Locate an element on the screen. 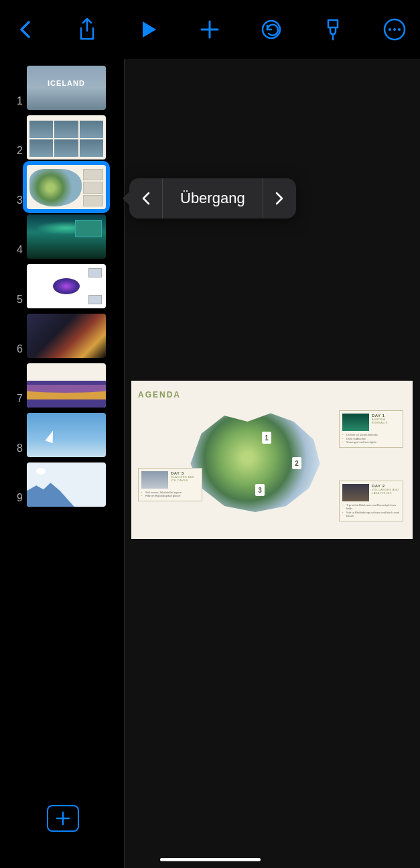 Image resolution: width=420 pixels, height=868 pixels. slide-number: 8 is located at coordinates (11, 450).